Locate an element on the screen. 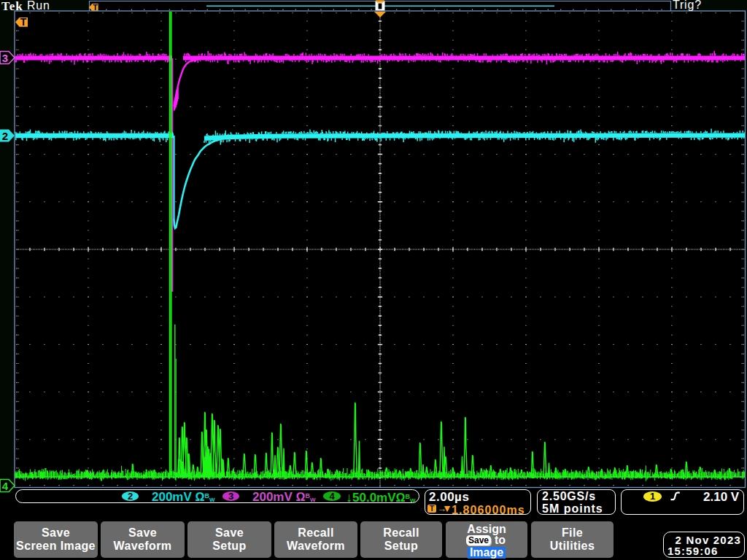  svg-text: 3 is located at coordinates (5, 58).